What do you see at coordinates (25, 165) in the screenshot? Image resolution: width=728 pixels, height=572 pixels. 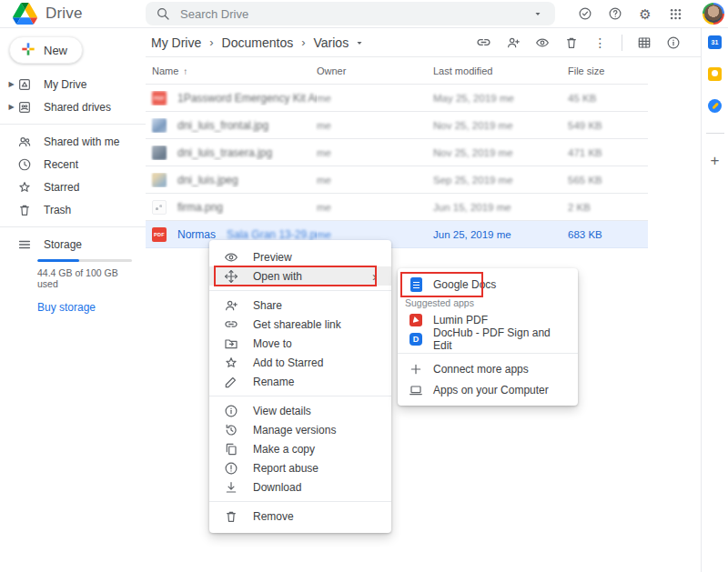 I see `recent-clock-icon` at bounding box center [25, 165].